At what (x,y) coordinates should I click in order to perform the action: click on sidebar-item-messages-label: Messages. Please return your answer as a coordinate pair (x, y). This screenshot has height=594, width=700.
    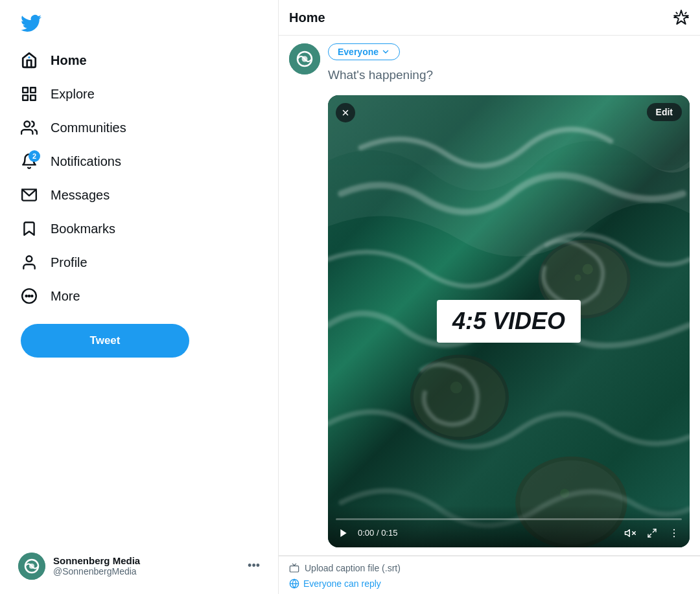
    Looking at the image, I should click on (80, 196).